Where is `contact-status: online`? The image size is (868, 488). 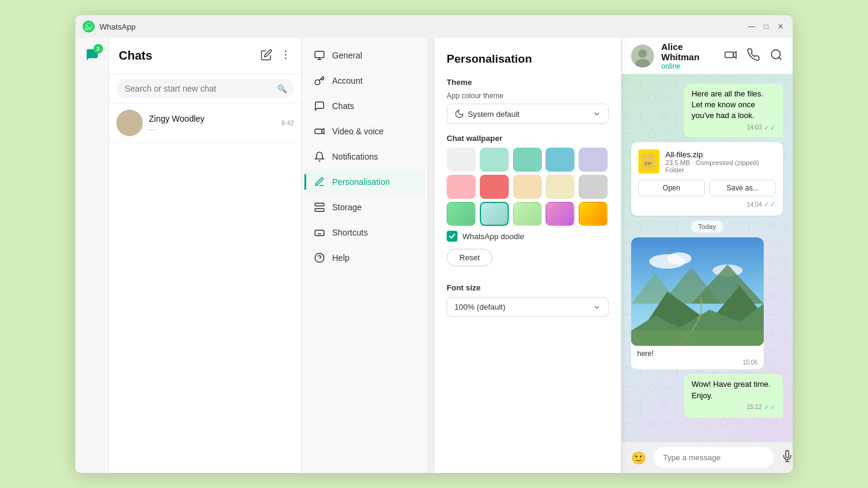 contact-status: online is located at coordinates (689, 66).